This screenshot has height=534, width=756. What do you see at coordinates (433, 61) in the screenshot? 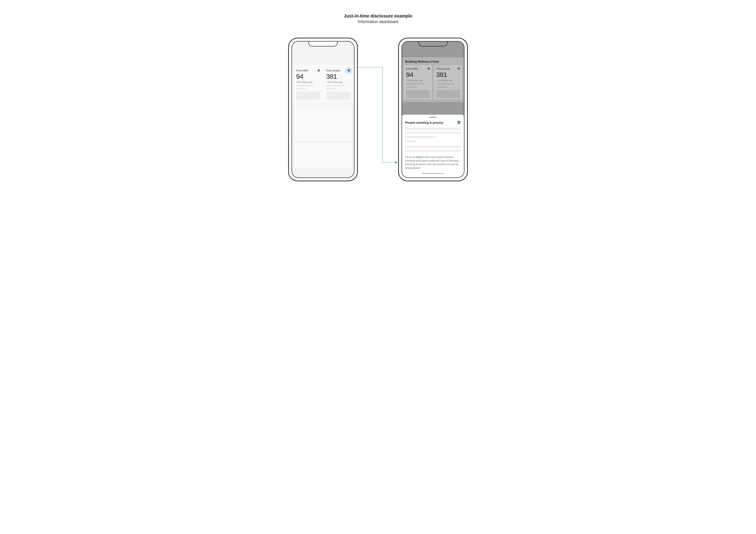
I see `section-title: Building Wellness Pulse` at bounding box center [433, 61].